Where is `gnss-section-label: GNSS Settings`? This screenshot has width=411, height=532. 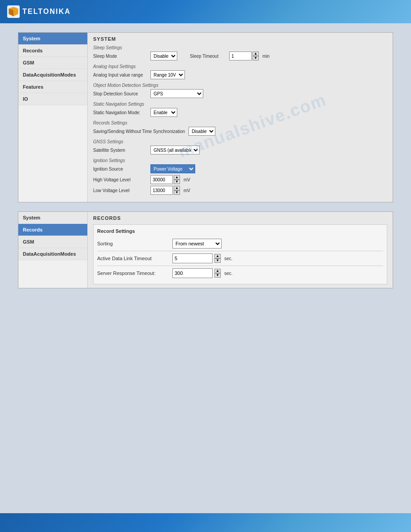 gnss-section-label: GNSS Settings is located at coordinates (240, 142).